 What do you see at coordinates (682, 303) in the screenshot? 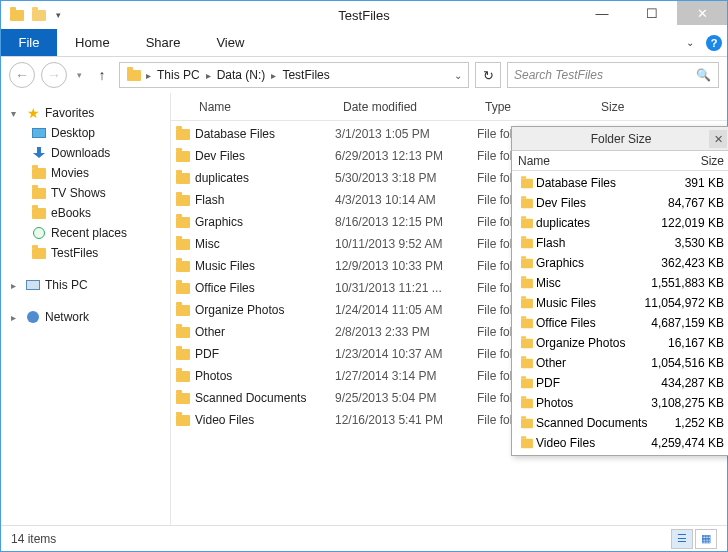
I see `fs-size: 11,054,972 KB` at bounding box center [682, 303].